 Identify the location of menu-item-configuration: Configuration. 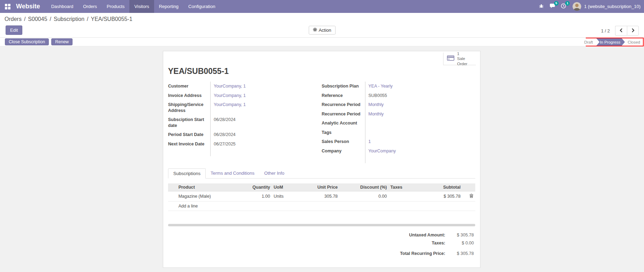
(202, 6).